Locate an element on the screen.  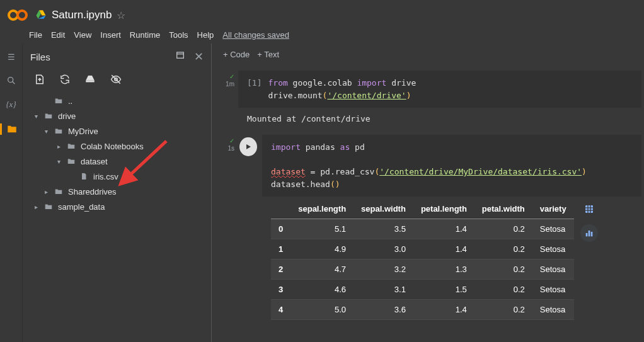
tree-updir: .. is located at coordinates (118, 101).